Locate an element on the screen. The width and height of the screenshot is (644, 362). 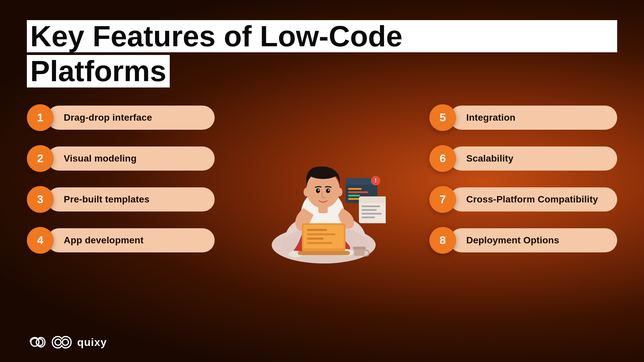
title-line1: Key Features of Low-Code is located at coordinates (322, 36).